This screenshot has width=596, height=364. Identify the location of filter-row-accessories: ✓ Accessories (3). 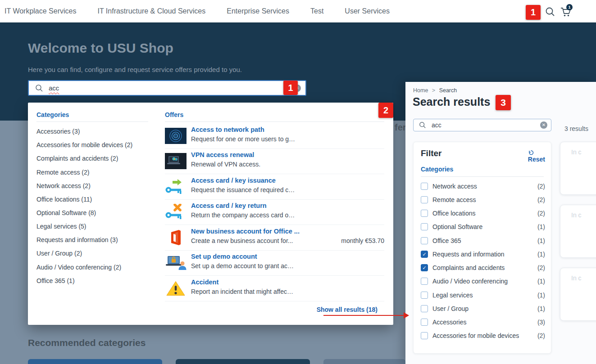
(483, 323).